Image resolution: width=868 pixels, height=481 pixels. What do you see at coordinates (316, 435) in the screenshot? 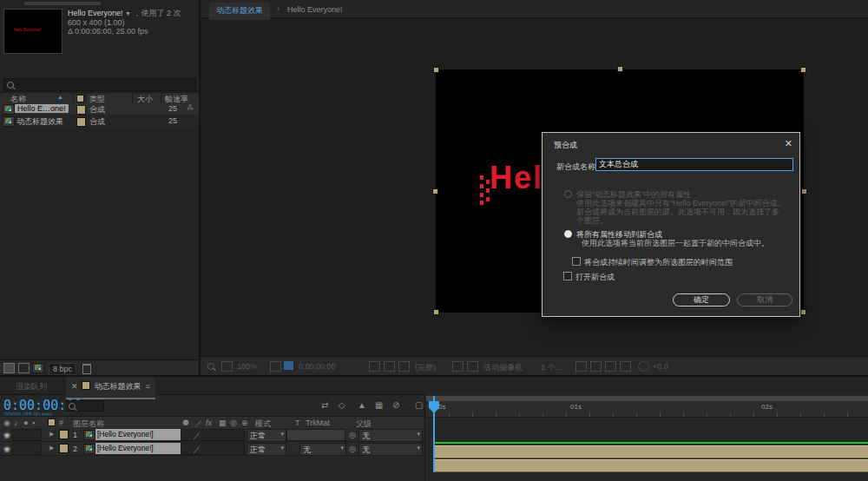
I see `trkmat-cell` at bounding box center [316, 435].